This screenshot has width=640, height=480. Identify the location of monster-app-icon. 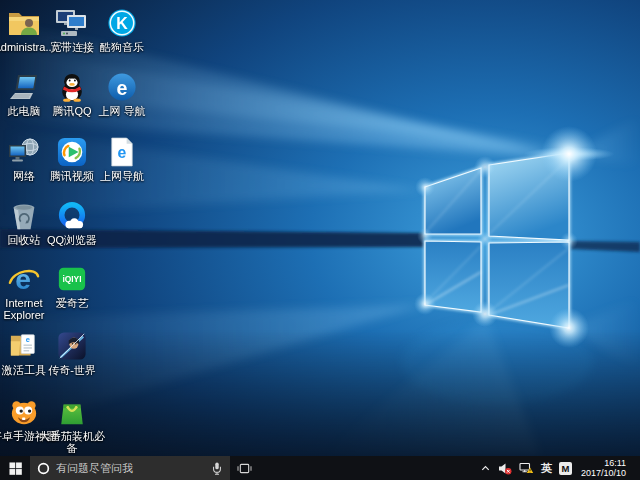
(24, 412).